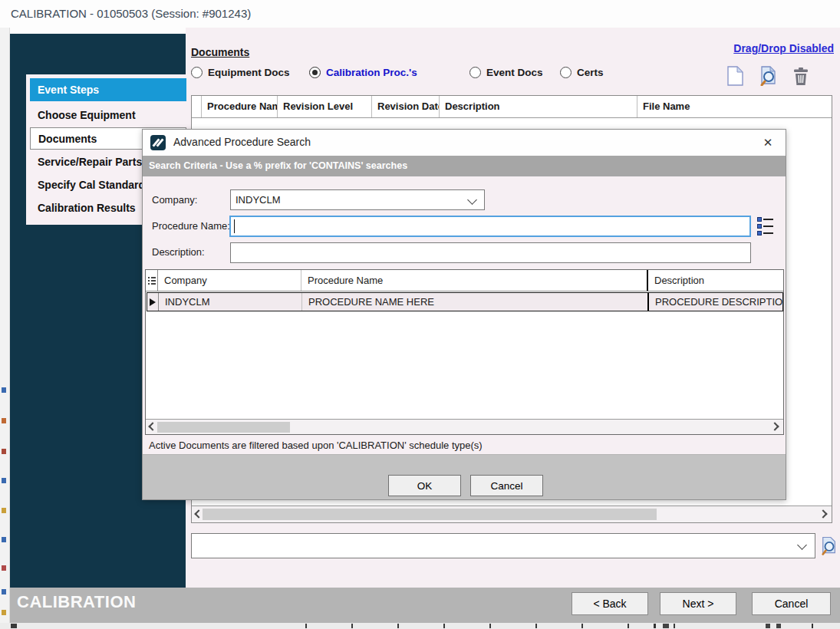 The image size is (840, 629). Describe the element at coordinates (325, 107) in the screenshot. I see `col-revision-level: Revision Level` at that location.